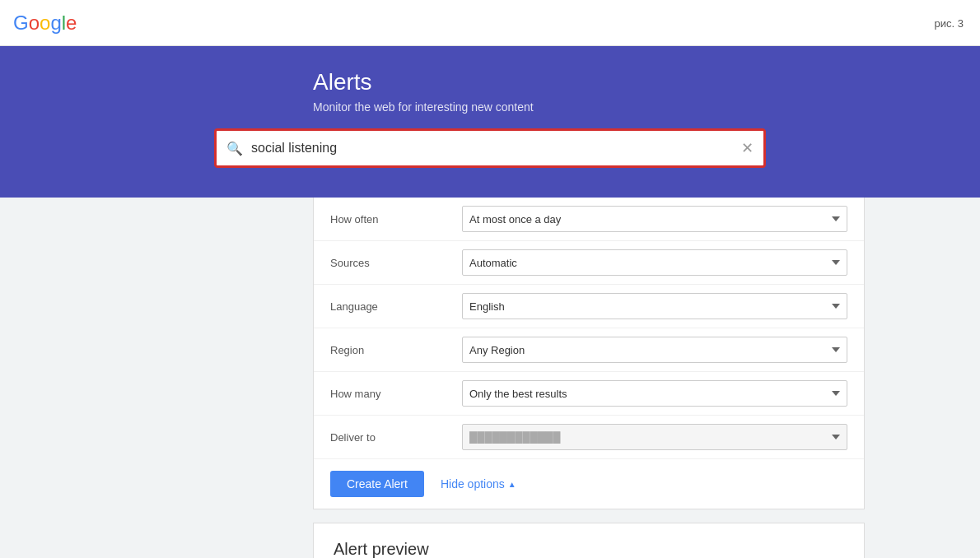 This screenshot has height=558, width=980. What do you see at coordinates (396, 393) in the screenshot?
I see `option-label-how-many: How many` at bounding box center [396, 393].